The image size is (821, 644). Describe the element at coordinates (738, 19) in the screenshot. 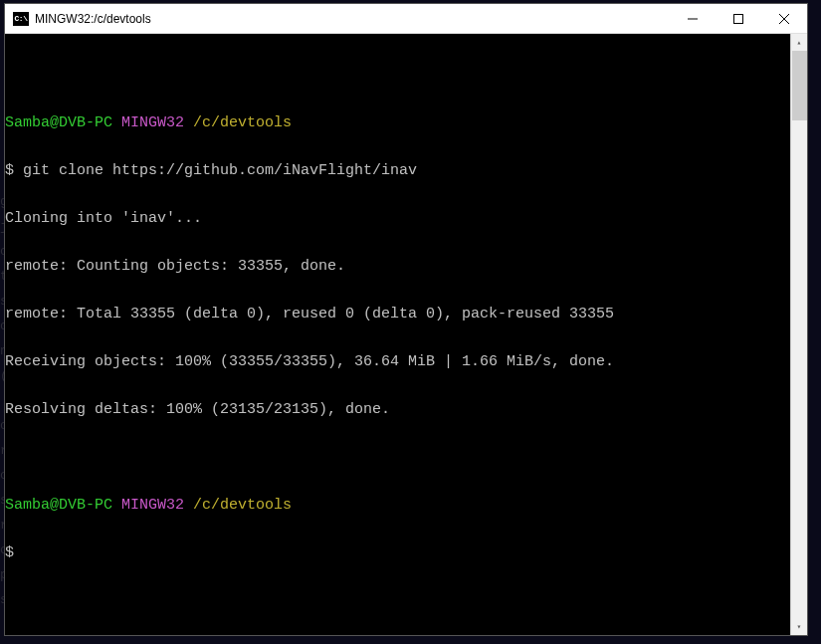

I see `maximize-icon` at that location.